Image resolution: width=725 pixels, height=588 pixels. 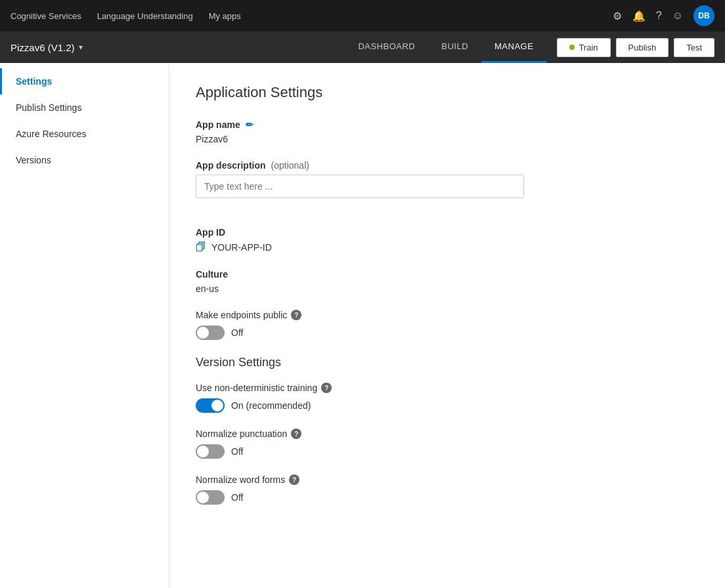 I want to click on non-det-toggle, so click(x=210, y=406).